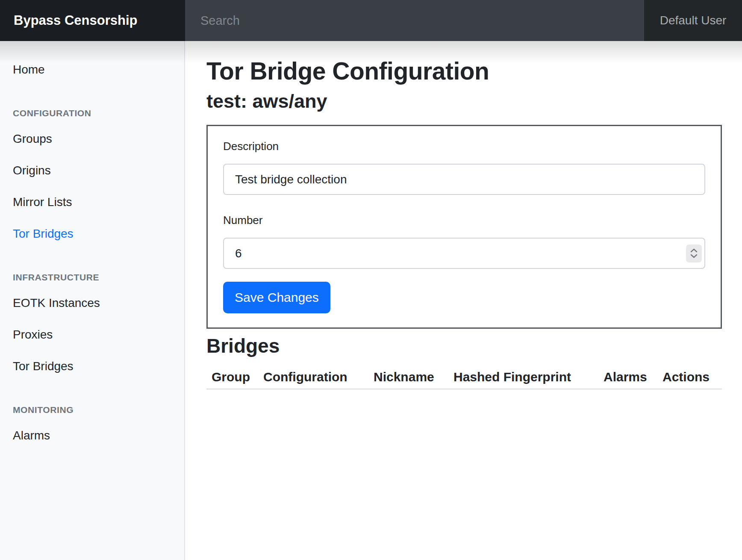 This screenshot has height=560, width=742. I want to click on column-header-alarms: Alarms, so click(628, 375).